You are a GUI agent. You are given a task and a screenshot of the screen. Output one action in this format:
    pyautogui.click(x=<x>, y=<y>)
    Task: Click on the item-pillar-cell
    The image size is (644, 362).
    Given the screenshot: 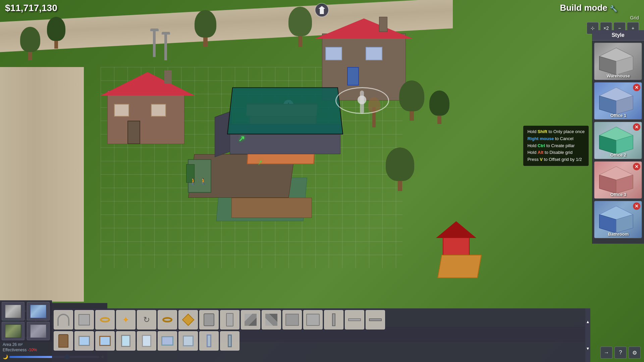 What is the action you would take?
    pyautogui.click(x=230, y=320)
    